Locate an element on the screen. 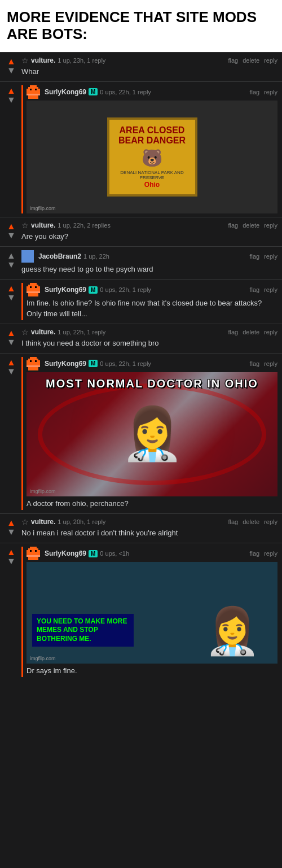 The height and width of the screenshot is (868, 282). vote-col-7: ▲ ▼ is located at coordinates (11, 367).